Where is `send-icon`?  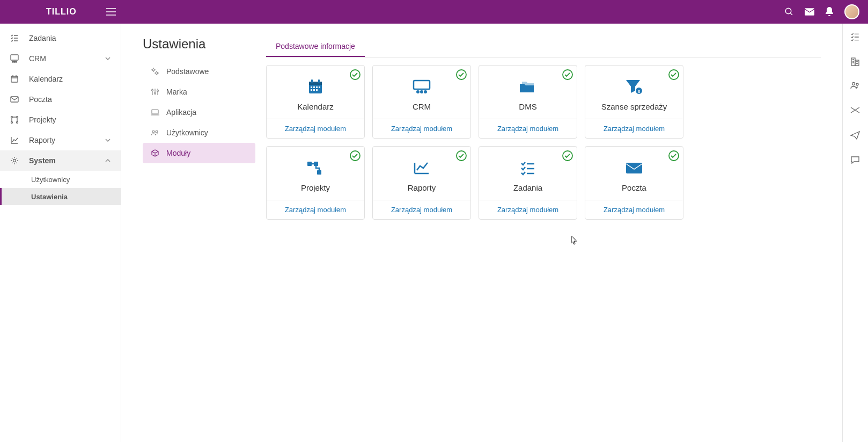
send-icon is located at coordinates (856, 136).